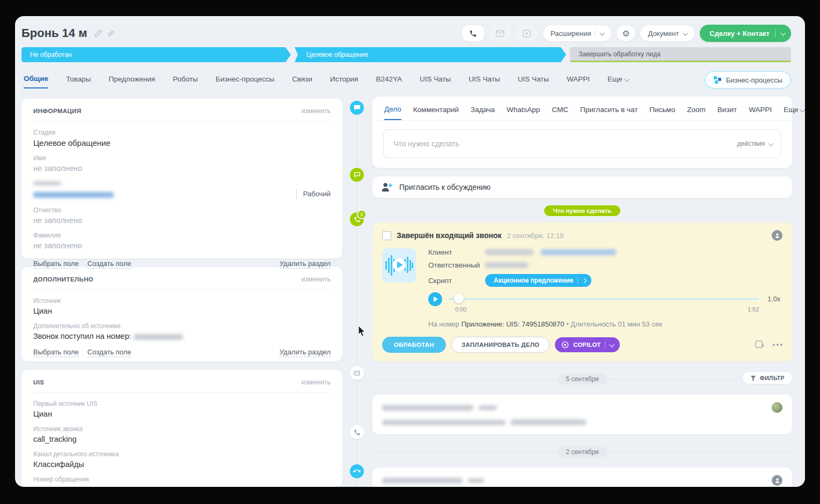 This screenshot has height=504, width=820. What do you see at coordinates (399, 265) in the screenshot?
I see `audio-record-thumbnail` at bounding box center [399, 265].